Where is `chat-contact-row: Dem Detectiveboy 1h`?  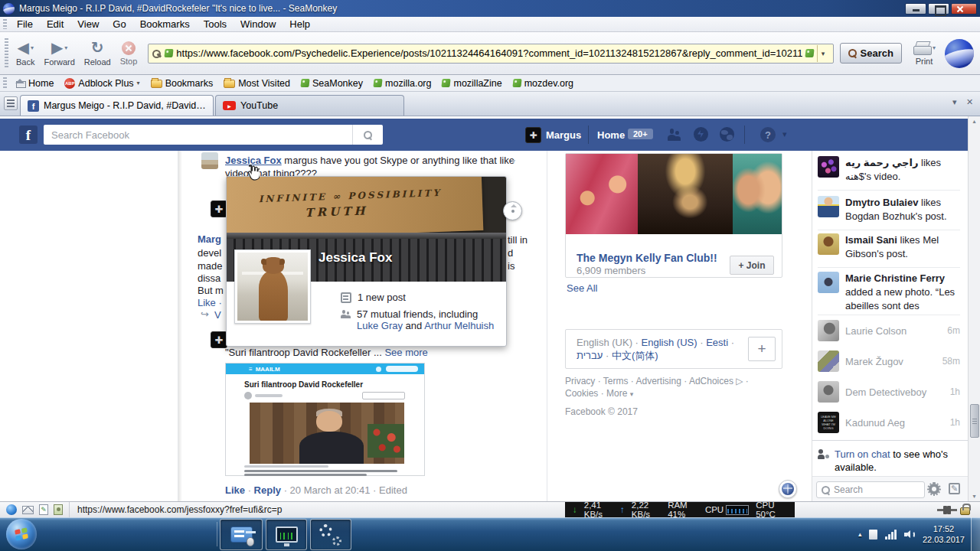 chat-contact-row: Dem Detectiveboy 1h is located at coordinates (889, 392).